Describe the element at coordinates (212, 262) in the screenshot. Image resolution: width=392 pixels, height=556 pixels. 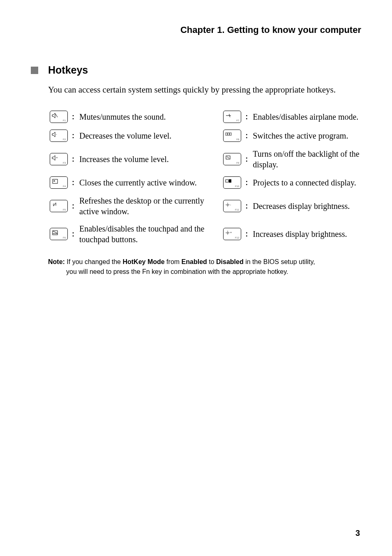
I see `note-text: to` at that location.